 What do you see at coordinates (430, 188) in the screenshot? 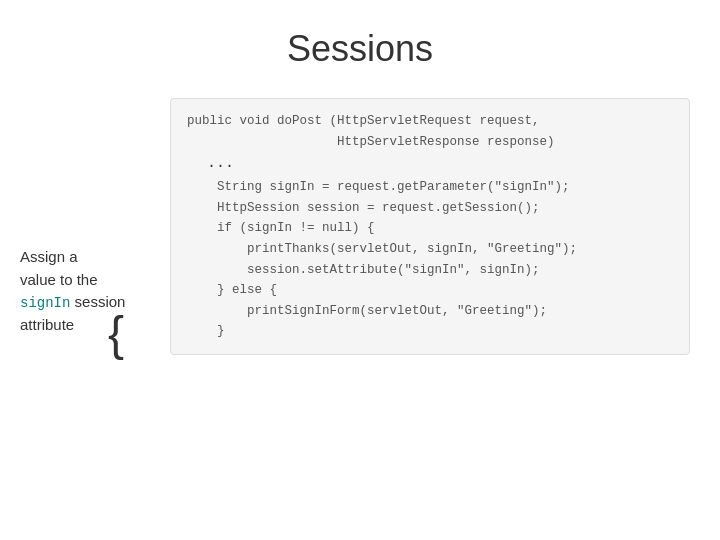
I see `code-line-3: String signIn = request.getParameter("si…` at bounding box center [430, 188].